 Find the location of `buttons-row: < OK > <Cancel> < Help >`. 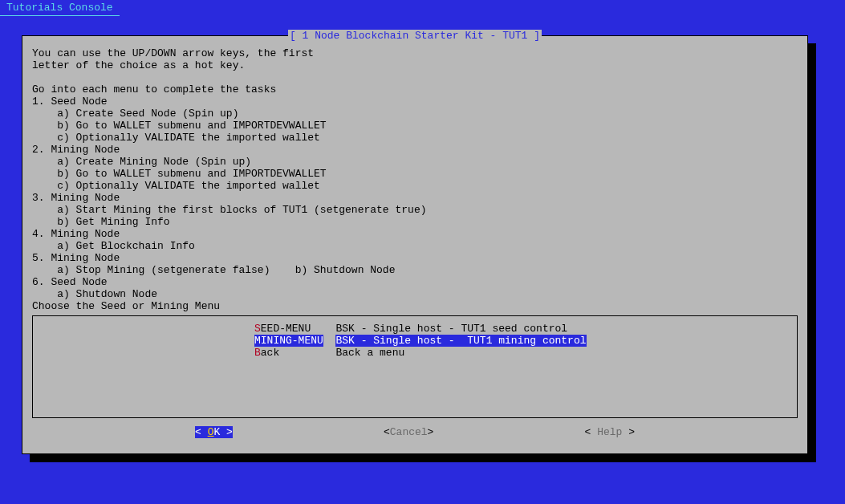

buttons-row: < OK > <Cancel> < Help > is located at coordinates (415, 429).